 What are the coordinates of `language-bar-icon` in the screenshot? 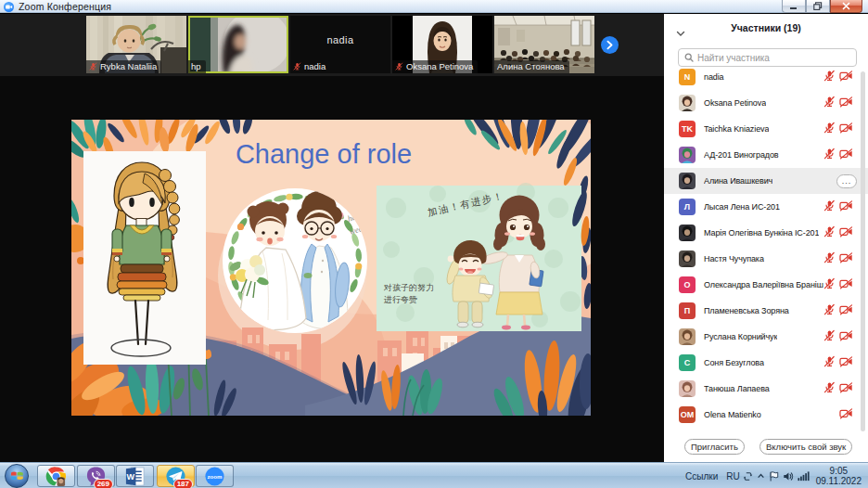 It's located at (747, 477).